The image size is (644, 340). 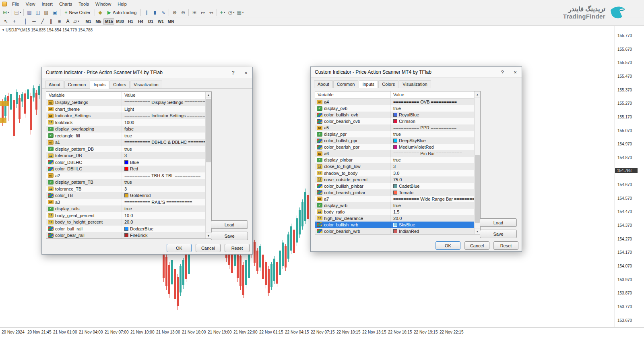 I want to click on param-row-color_TB: color_TBGoldenrod, so click(x=126, y=196).